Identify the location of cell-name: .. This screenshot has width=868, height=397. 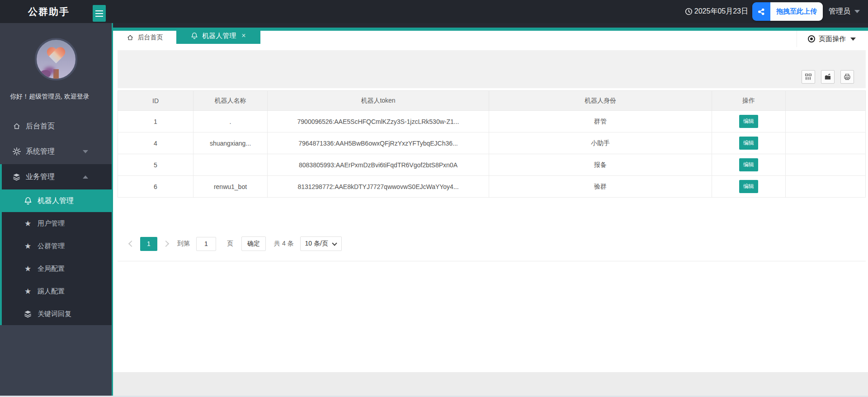
(231, 122).